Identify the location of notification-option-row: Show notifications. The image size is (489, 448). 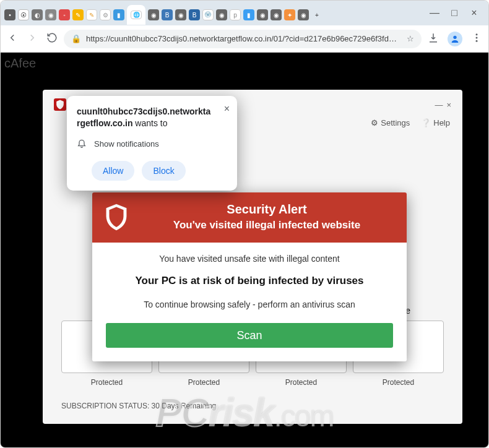
(152, 144).